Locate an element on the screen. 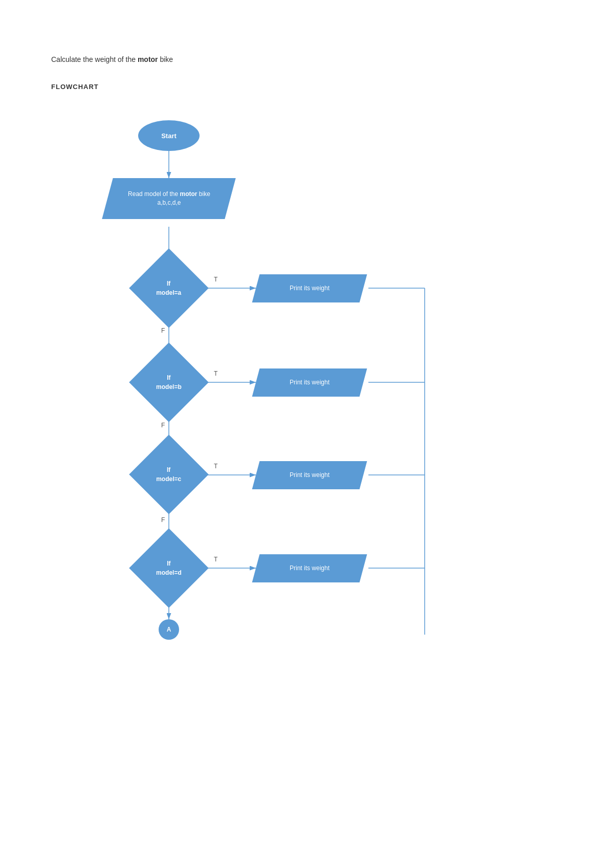 This screenshot has width=614, height=868. page-title: Calculate the weight of the motor bike is located at coordinates (112, 59).